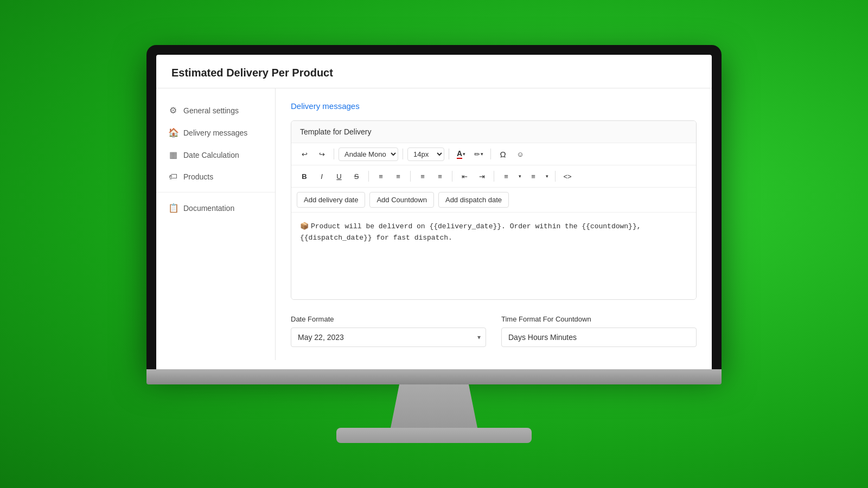 This screenshot has height=488, width=868. Describe the element at coordinates (216, 132) in the screenshot. I see `sidebar-item-delivery-messages: 🏠 Delivery messages` at that location.